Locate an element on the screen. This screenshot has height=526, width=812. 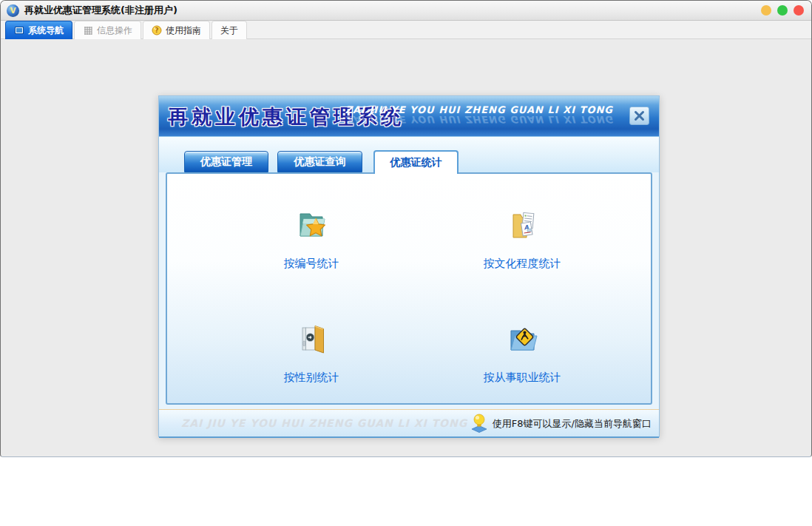
main-tab-bar: 系统导航 信息操作 ? 使用指南 is located at coordinates (406, 30).